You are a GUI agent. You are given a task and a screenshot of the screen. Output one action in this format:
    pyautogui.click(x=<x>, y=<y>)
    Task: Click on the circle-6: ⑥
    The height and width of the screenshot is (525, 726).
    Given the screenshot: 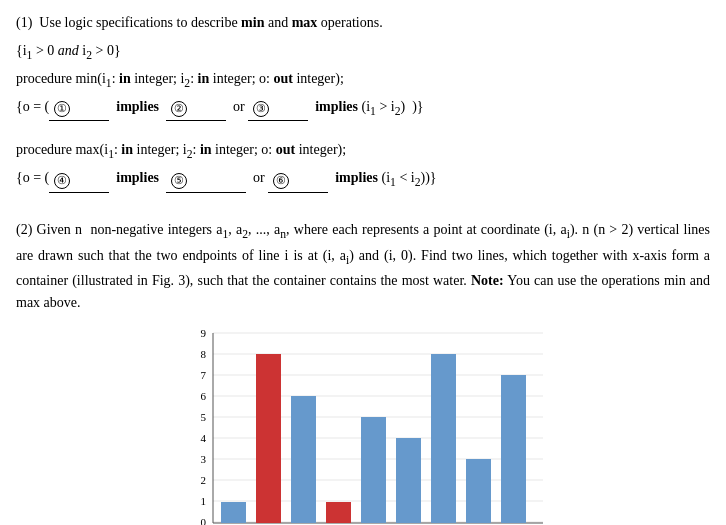 What is the action you would take?
    pyautogui.click(x=281, y=181)
    